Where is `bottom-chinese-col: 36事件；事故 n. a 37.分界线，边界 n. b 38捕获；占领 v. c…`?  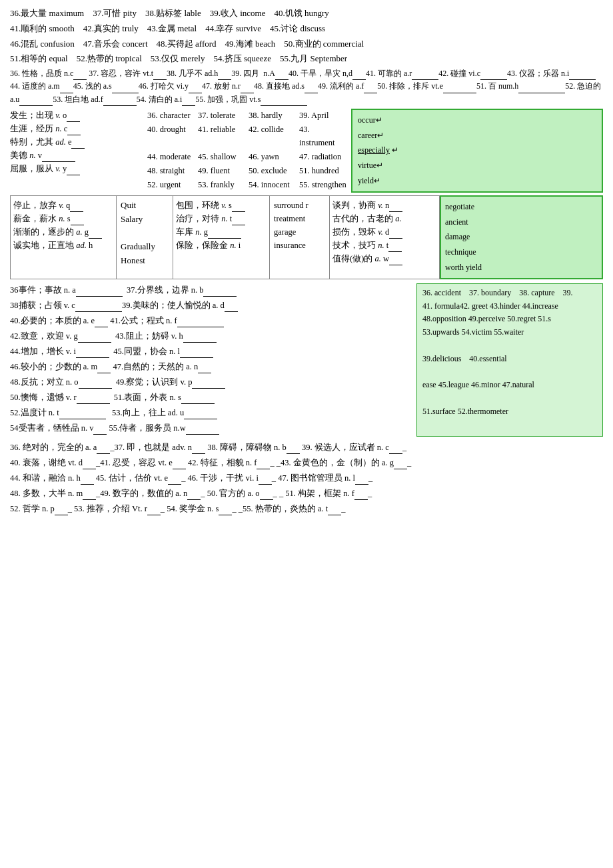
bottom-chinese-col: 36事件；事故 n. a 37.分界线，边界 n. b 38捕获；占领 v. c… is located at coordinates (211, 360).